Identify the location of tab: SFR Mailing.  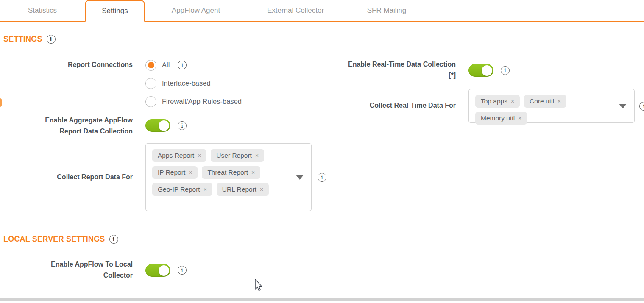
(387, 11).